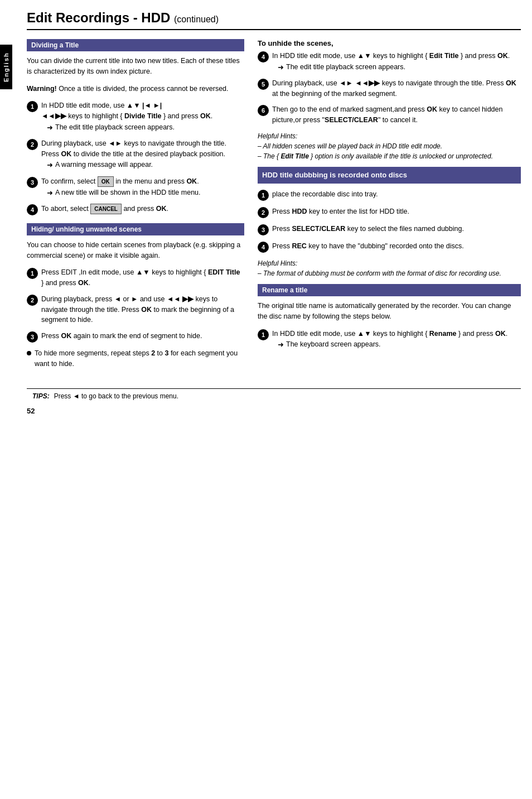 This screenshot has height=799, width=532. Describe the element at coordinates (399, 345) in the screenshot. I see `step-rename-1-sub: ➜ The keyboard screen appears.` at that location.